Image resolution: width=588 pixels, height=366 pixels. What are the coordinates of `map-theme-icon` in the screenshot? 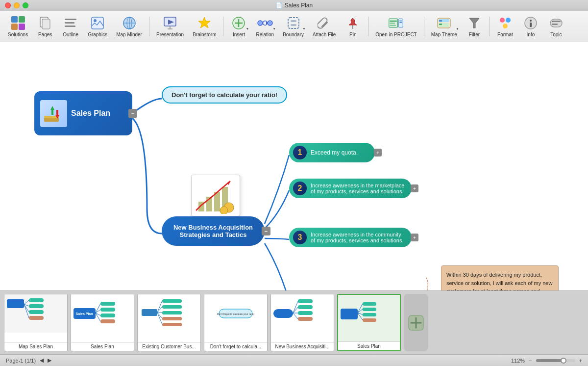 It's located at (444, 23).